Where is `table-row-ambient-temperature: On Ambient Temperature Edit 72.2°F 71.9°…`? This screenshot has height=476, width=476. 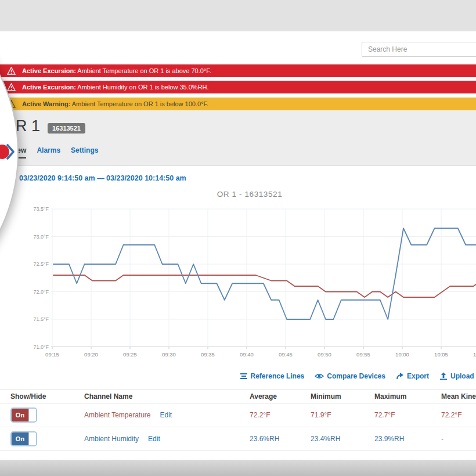 table-row-ambient-temperature: On Ambient Temperature Edit 72.2°F 71.9°… is located at coordinates (238, 416).